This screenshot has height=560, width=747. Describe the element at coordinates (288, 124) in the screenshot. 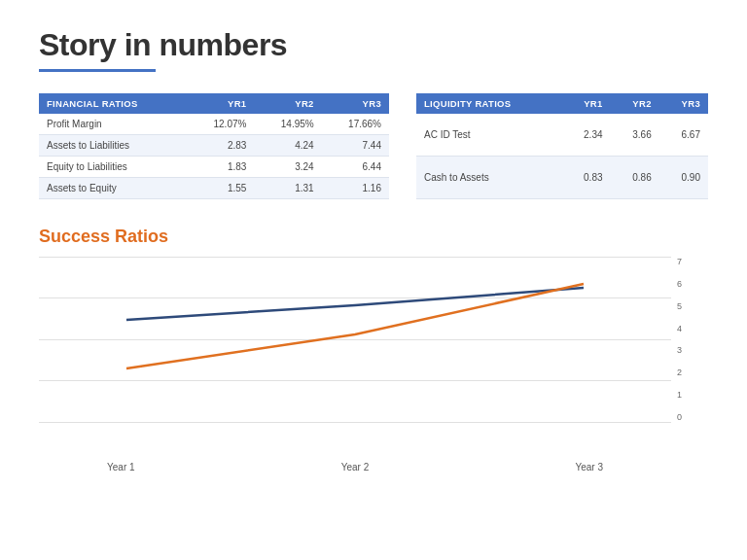

I see `table-cell: 14.95%` at that location.